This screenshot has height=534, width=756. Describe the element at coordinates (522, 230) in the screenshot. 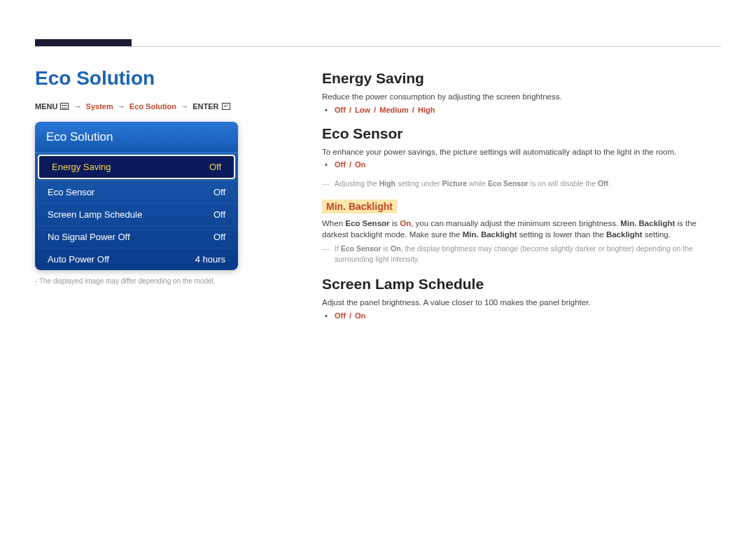

I see `desc-min-backlight: When Eco Sensor is On, you can manually …` at that location.